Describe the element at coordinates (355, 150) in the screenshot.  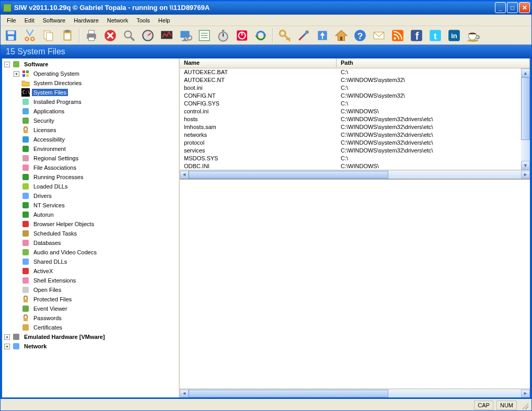
I see `list-row: servicesC:\WINDOWS\system32\drivers\etc\` at that location.